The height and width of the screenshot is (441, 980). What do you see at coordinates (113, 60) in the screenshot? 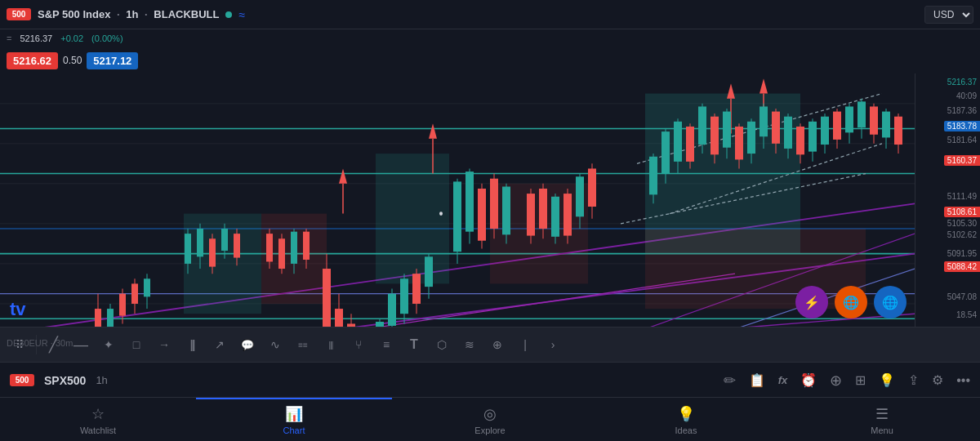
I see `ask-price: 5217.12` at bounding box center [113, 60].